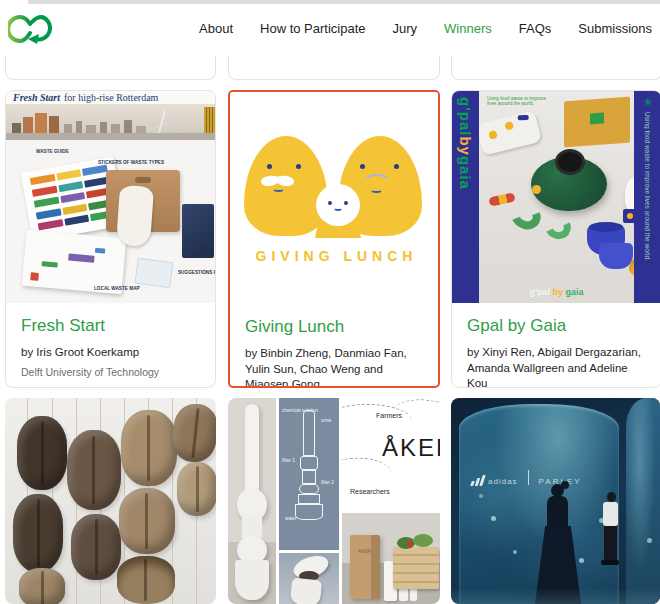 This screenshot has width=660, height=604. Describe the element at coordinates (540, 292) in the screenshot. I see `word-gpal: g'pal` at that location.